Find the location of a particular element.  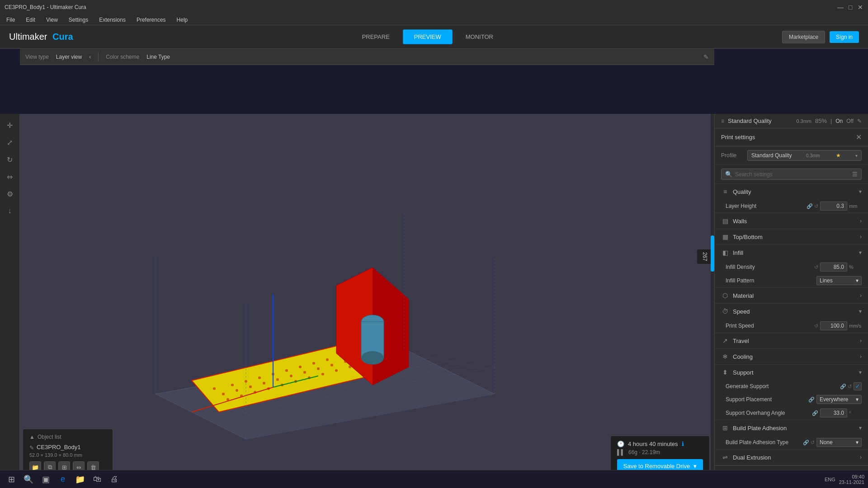

off-toggle: Off is located at coordinates (850, 121).